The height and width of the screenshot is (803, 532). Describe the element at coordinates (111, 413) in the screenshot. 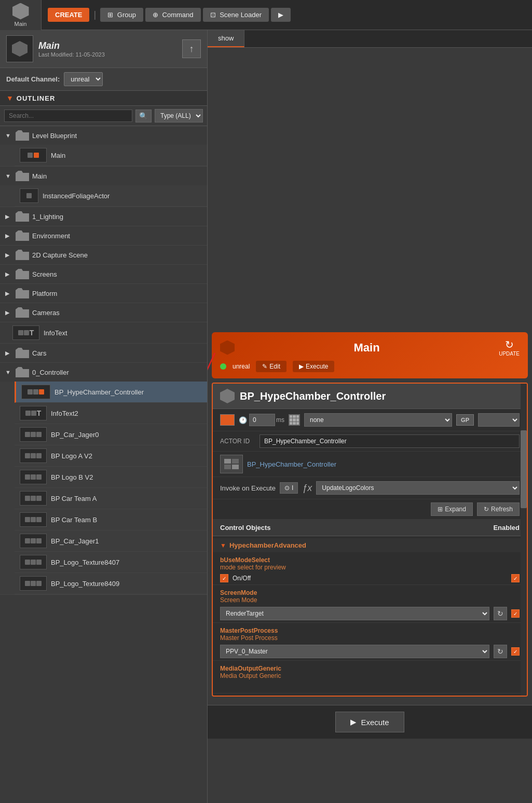

I see `tree-leaf-infotext2: T InfoText2` at that location.